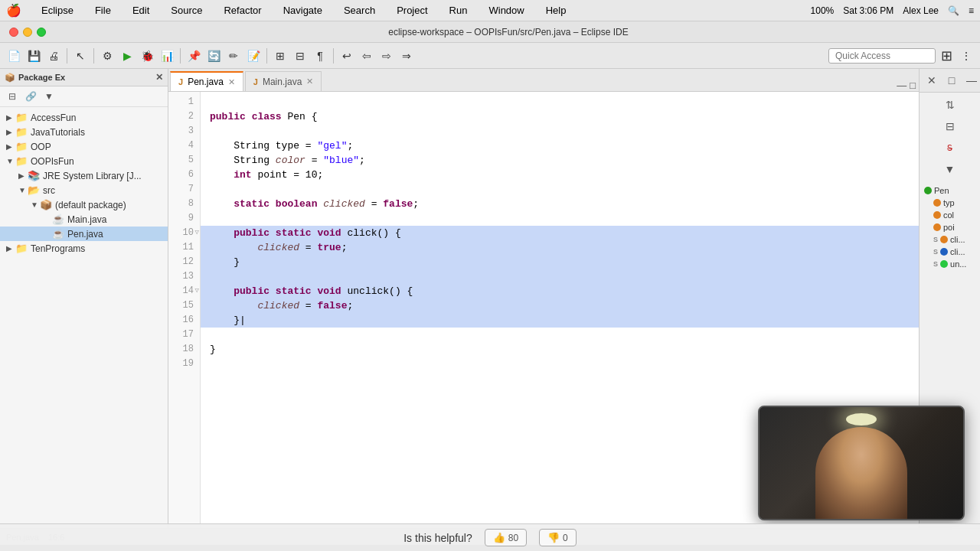  I want to click on save-btn: 💾, so click(34, 56).